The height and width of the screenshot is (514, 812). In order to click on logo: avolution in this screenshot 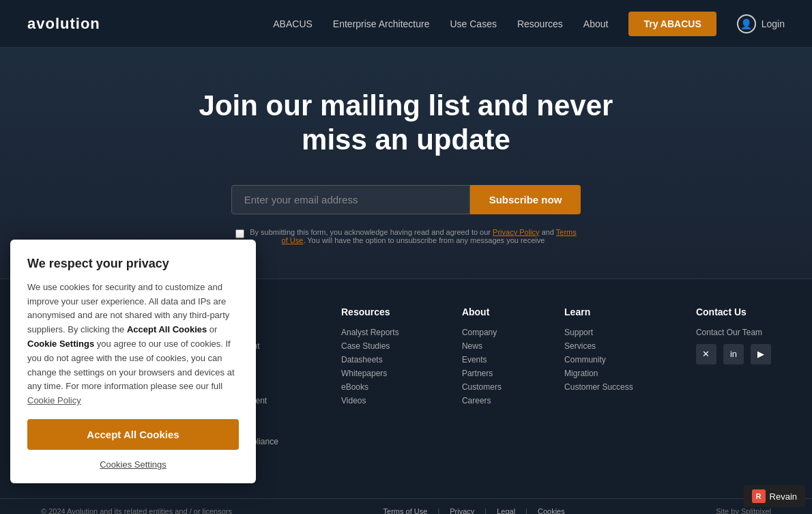, I will do `click(64, 24)`.